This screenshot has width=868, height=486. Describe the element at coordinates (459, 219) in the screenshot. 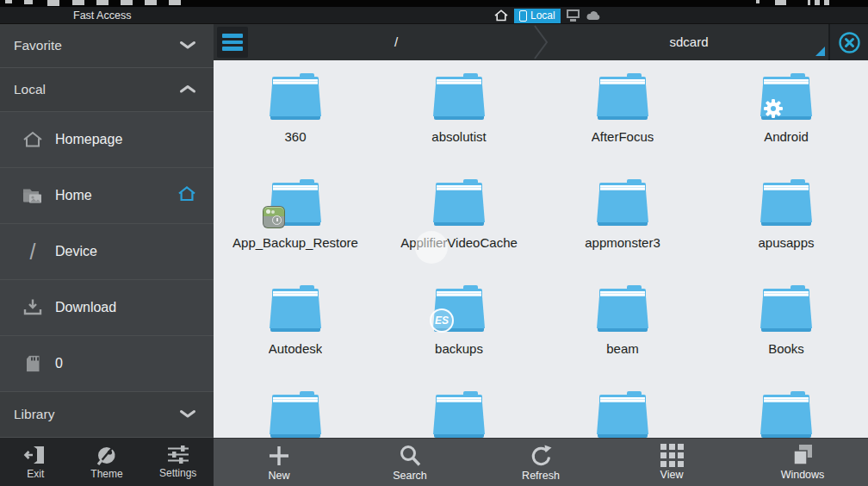

I see `folder-item-applifiervideocache: ApplifierVideoCache` at that location.